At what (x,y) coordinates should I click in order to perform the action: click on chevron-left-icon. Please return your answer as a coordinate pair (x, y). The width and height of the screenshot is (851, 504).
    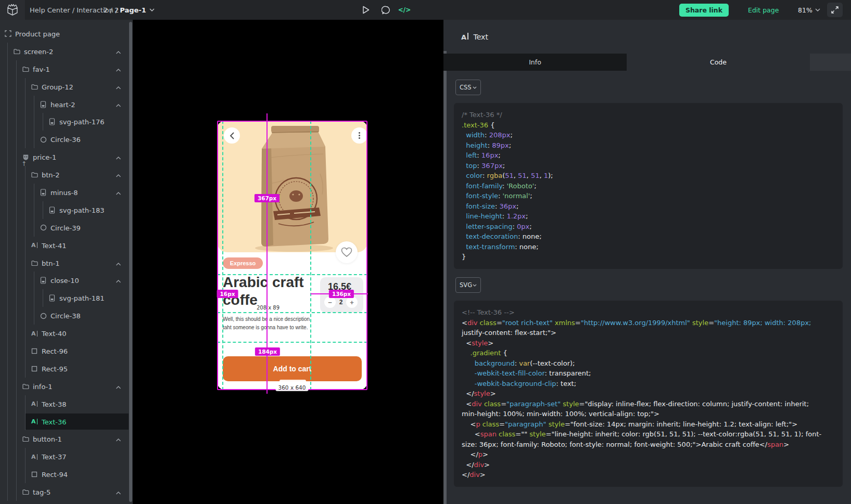
    Looking at the image, I should click on (232, 136).